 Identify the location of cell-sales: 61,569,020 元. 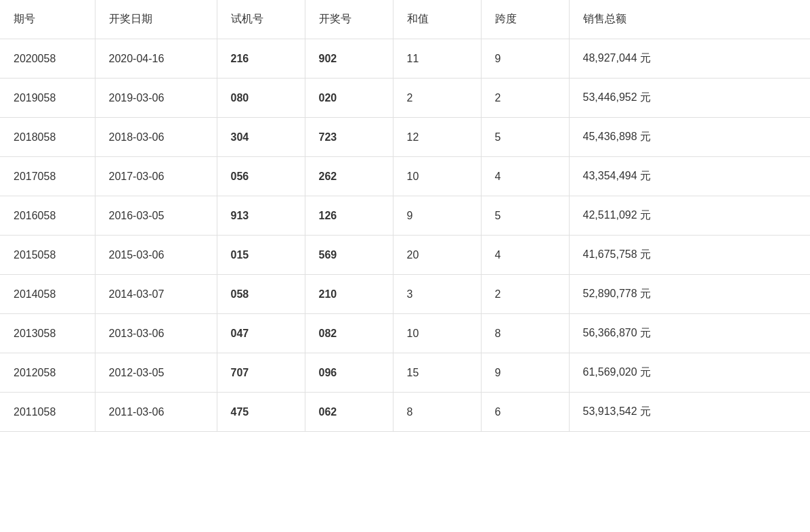
(689, 373).